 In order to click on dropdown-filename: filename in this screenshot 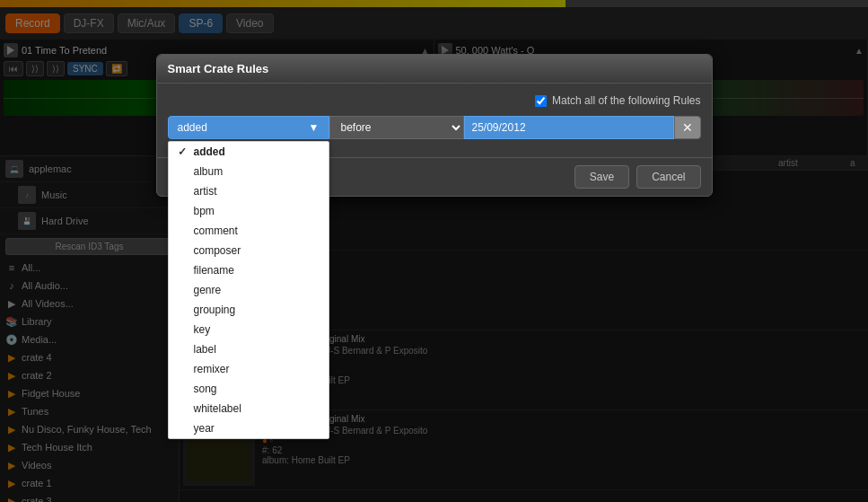, I will do `click(249, 270)`.